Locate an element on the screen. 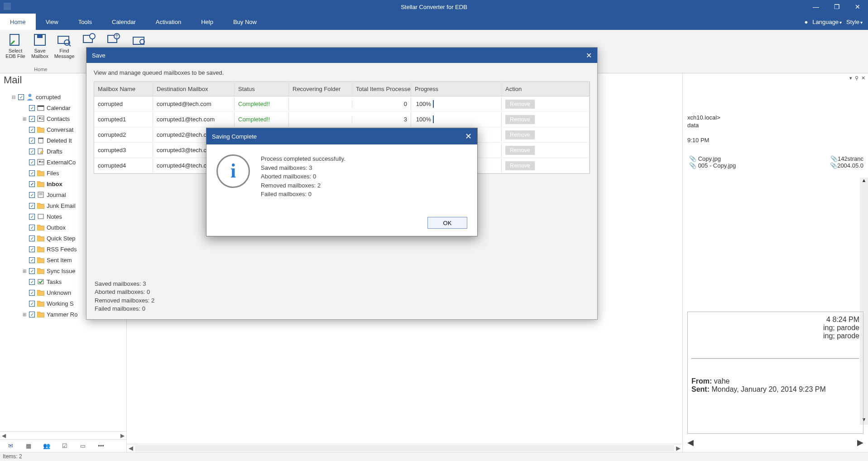  tree-node-label: Yammer Ro is located at coordinates (62, 314).